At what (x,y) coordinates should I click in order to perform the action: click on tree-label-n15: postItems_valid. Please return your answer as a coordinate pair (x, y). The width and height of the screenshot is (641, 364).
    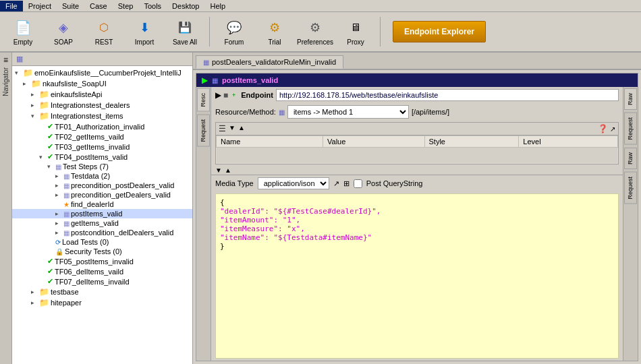
    Looking at the image, I should click on (96, 214).